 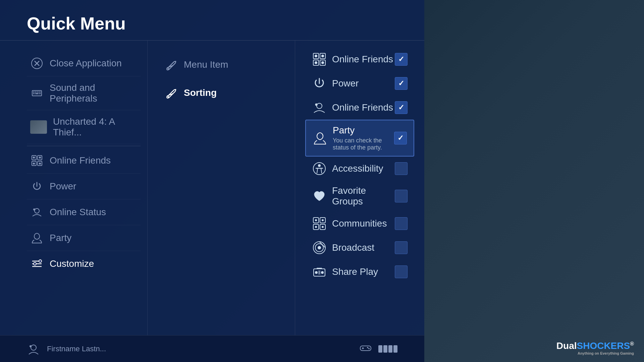 I want to click on sidebar-item-label: Power, so click(x=63, y=186).